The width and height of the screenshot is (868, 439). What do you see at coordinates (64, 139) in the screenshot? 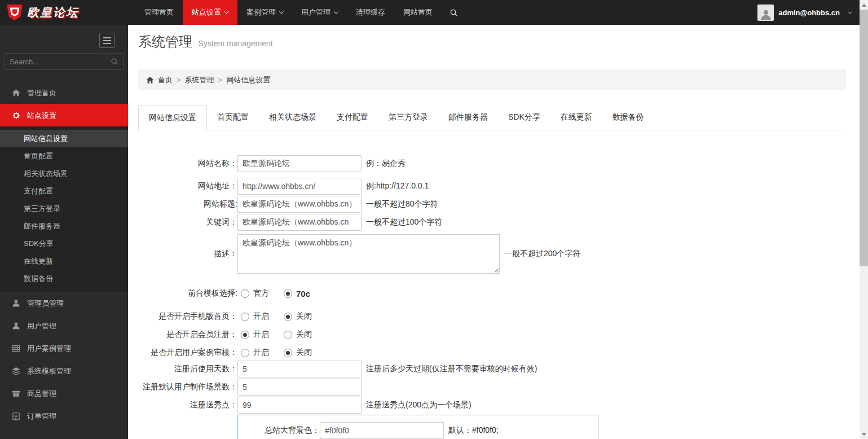
I see `sidebar-subitem-website-info: 网站信息设置` at bounding box center [64, 139].